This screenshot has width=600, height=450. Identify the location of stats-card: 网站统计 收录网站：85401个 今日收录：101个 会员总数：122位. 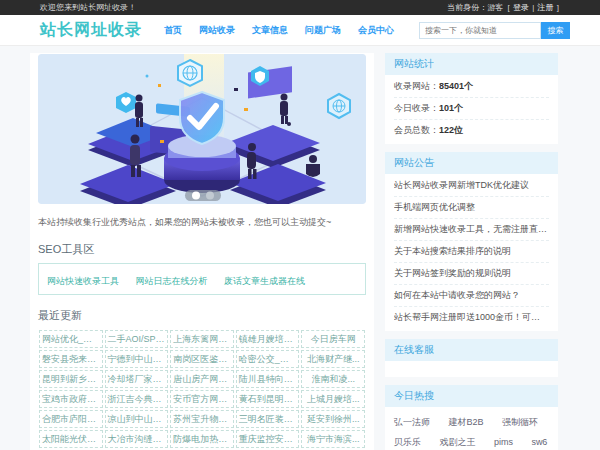
(472, 98).